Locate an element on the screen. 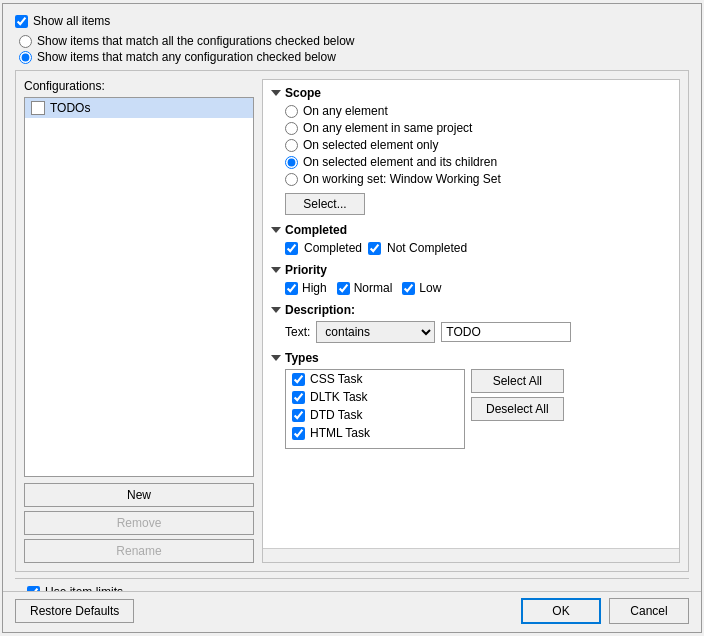 The image size is (704, 636). desc-row: Text: contains does not contain starts w… is located at coordinates (478, 332).